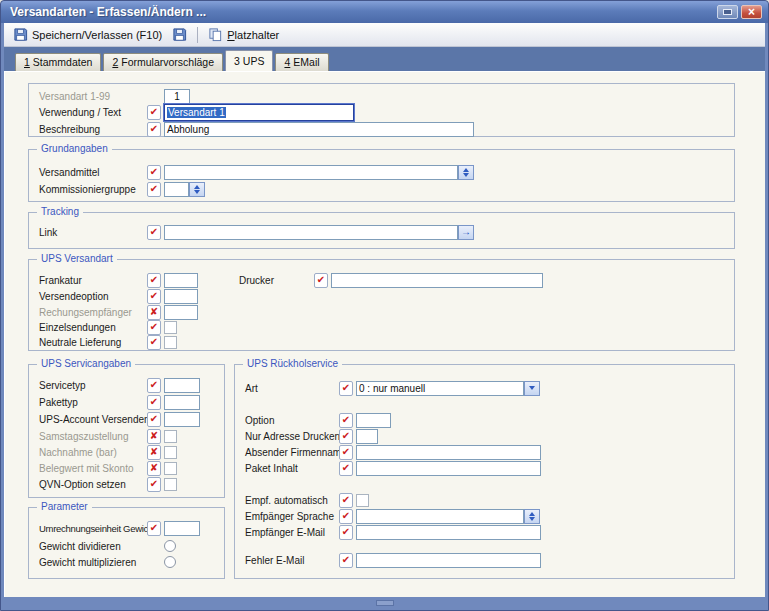  Describe the element at coordinates (154, 342) in the screenshot. I see `neutrale-lieferung-confirm-check-icon: ✔` at that location.